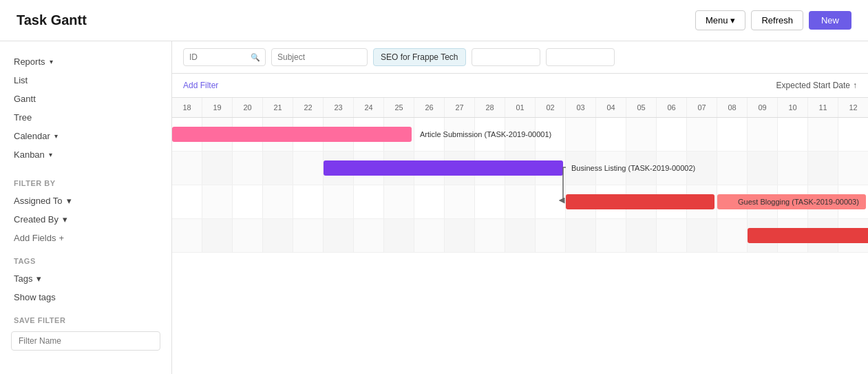 The height and width of the screenshot is (374, 868). What do you see at coordinates (793, 107) in the screenshot?
I see `gantt-date-cell: 10` at bounding box center [793, 107].